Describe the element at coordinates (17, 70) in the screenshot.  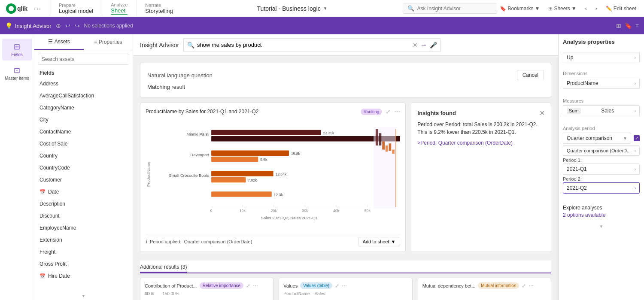
I see `master-items-icon: ⊡` at that location.